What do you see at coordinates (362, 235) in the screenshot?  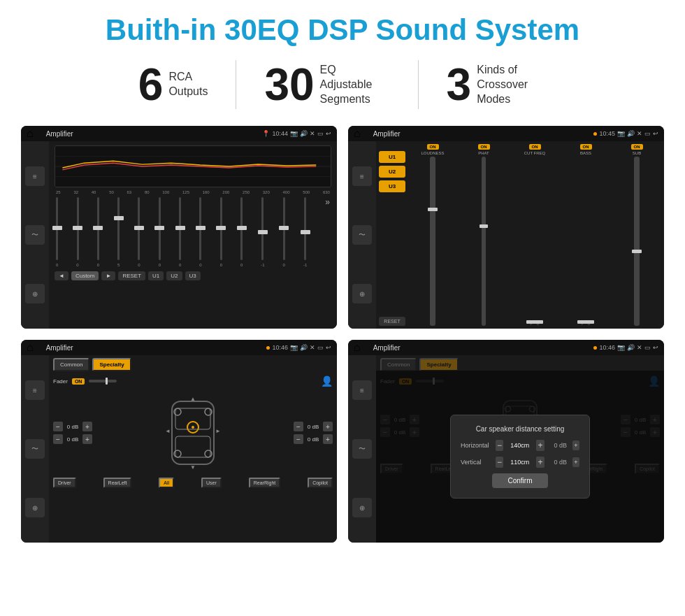 I see `amp-sidebar-btn2: 〜` at bounding box center [362, 235].